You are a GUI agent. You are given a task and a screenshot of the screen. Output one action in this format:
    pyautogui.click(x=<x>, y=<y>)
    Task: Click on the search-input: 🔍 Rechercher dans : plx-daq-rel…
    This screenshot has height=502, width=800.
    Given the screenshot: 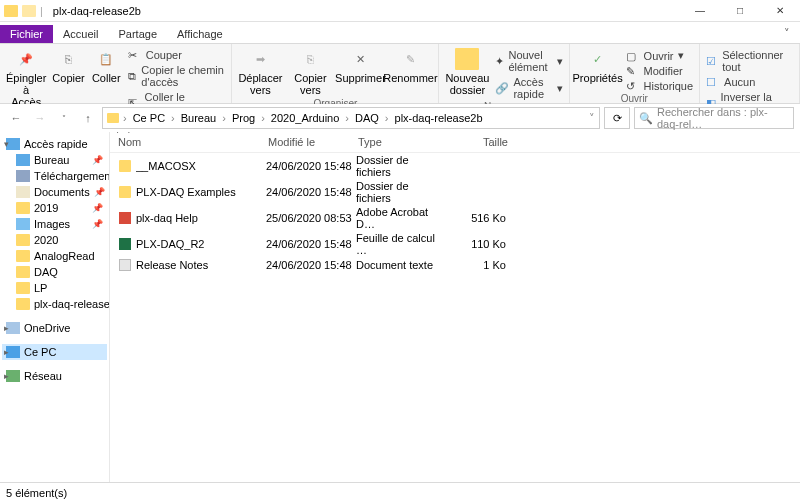 What is the action you would take?
    pyautogui.click(x=714, y=118)
    